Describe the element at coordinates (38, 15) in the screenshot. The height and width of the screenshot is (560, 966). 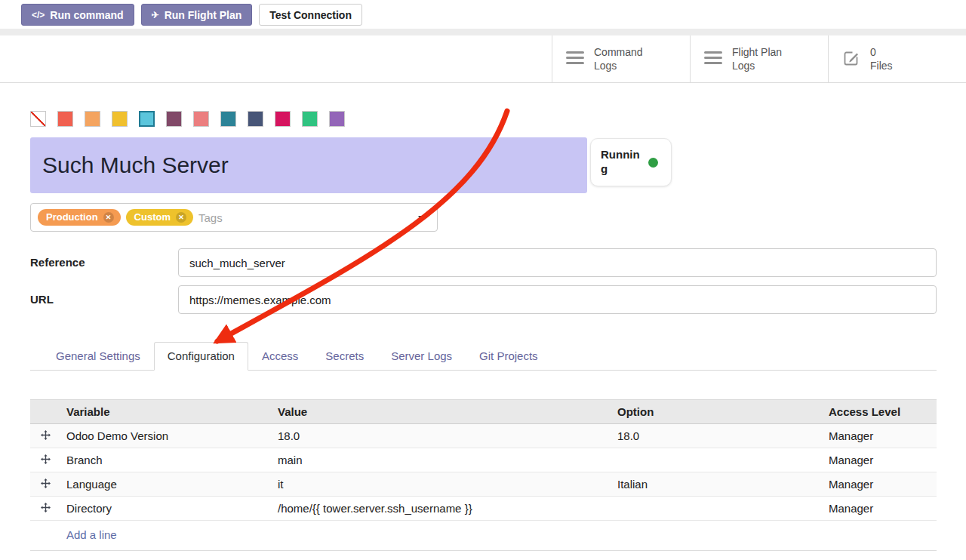
I see `code-icon: </>` at that location.